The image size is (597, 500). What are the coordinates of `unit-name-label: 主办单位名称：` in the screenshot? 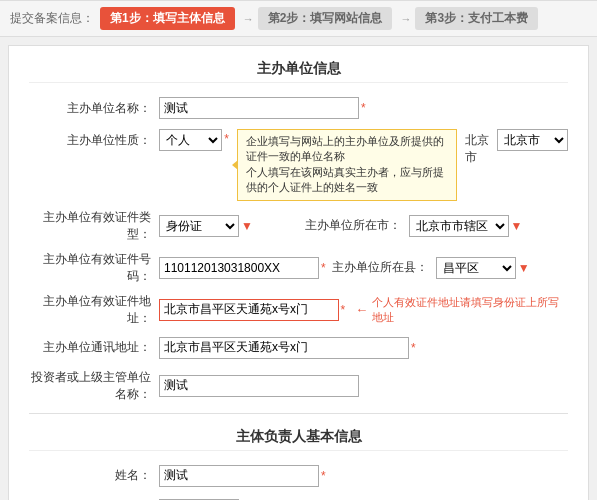 It's located at (94, 108).